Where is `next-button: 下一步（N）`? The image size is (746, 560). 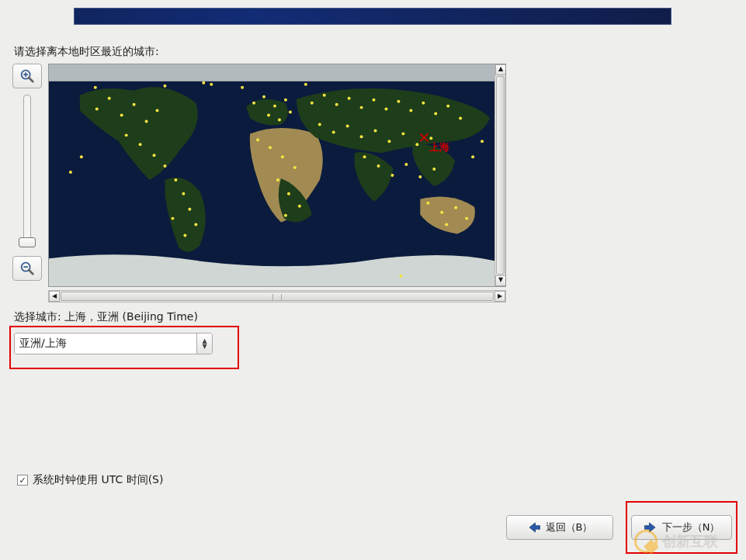
next-button: 下一步（N） is located at coordinates (682, 527).